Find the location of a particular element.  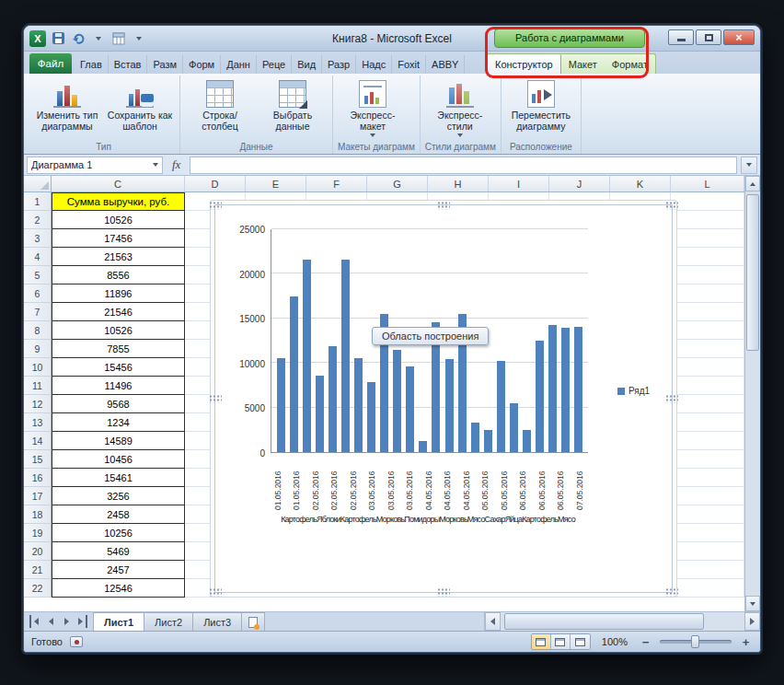

next-sheet-button is located at coordinates (66, 621).